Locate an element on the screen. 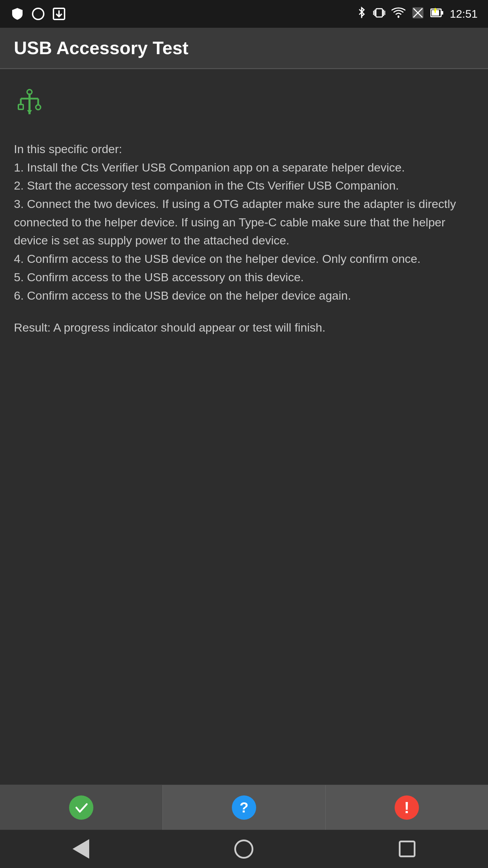 The width and height of the screenshot is (488, 868). status-bar: 12:51 is located at coordinates (244, 14).